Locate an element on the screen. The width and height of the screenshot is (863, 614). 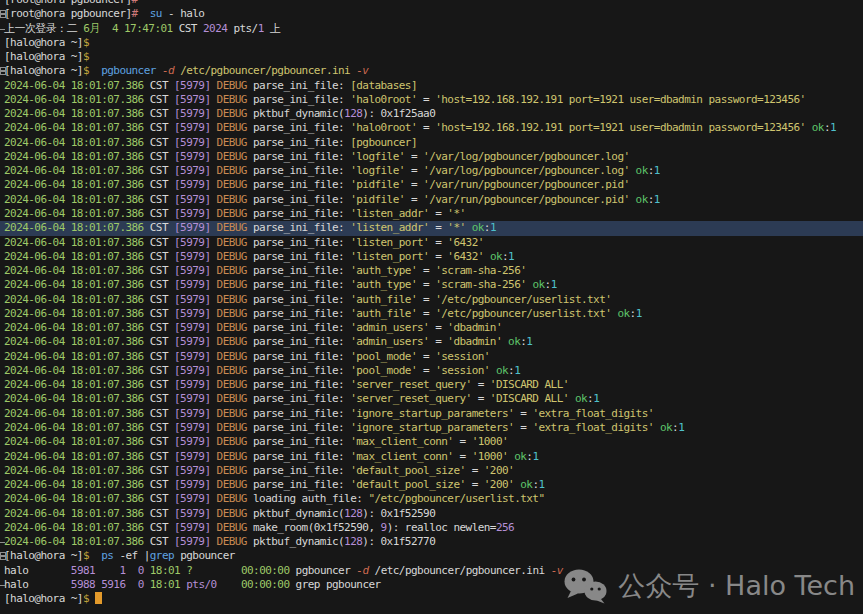
terminal-text: $ is located at coordinates (89, 598).